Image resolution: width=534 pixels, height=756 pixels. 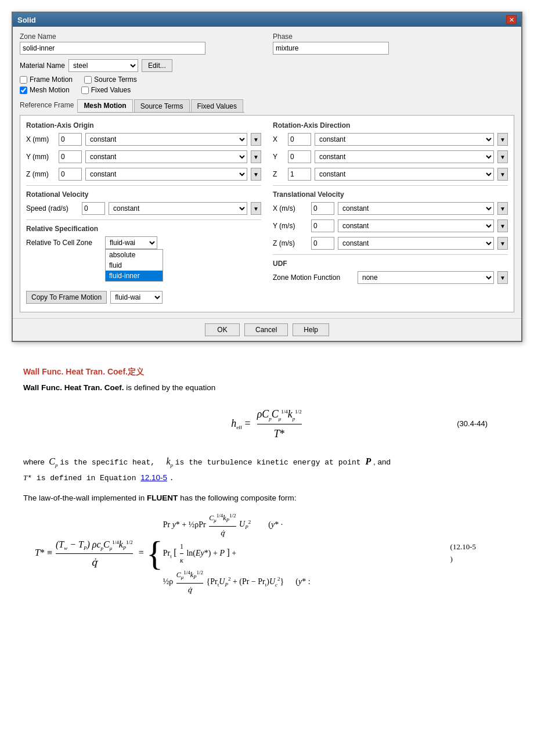 What do you see at coordinates (300, 174) in the screenshot?
I see `z-dir-input` at bounding box center [300, 174].